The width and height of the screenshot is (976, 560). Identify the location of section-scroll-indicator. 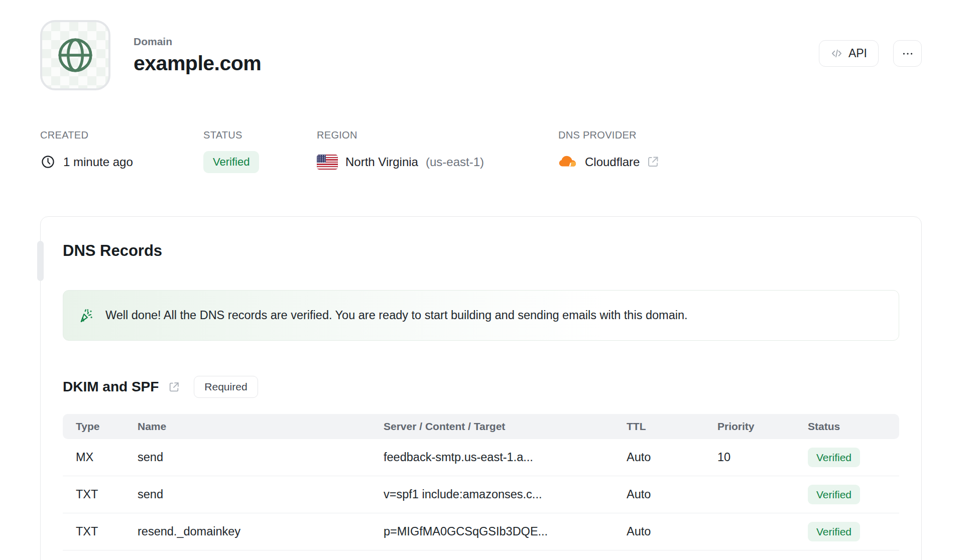
(40, 261).